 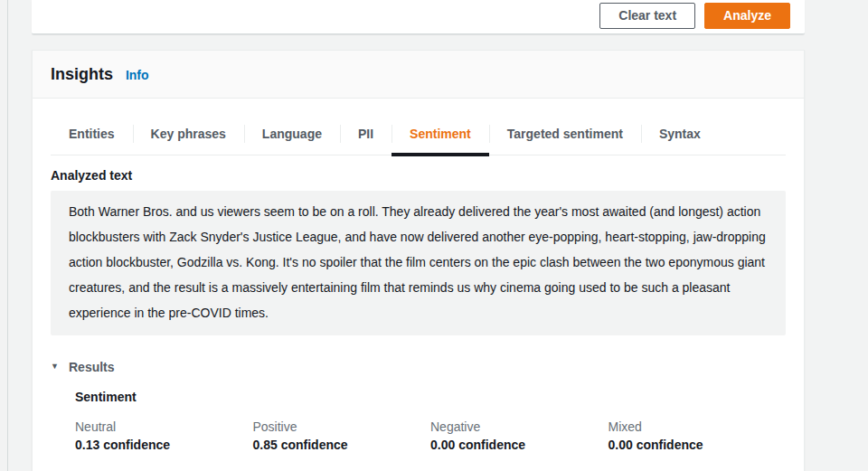 I want to click on sentiment-label: Positive, so click(x=342, y=427).